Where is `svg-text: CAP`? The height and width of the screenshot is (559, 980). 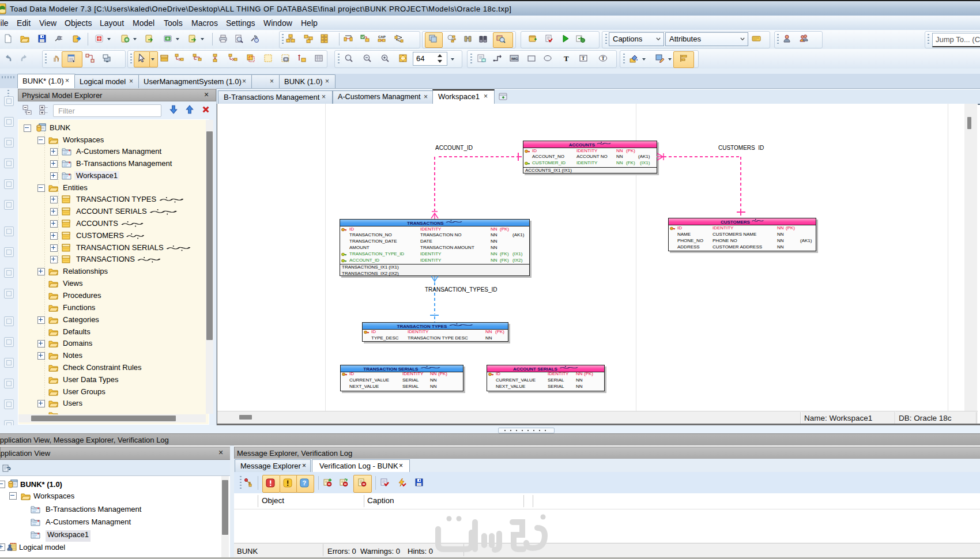 svg-text: CAP is located at coordinates (382, 37).